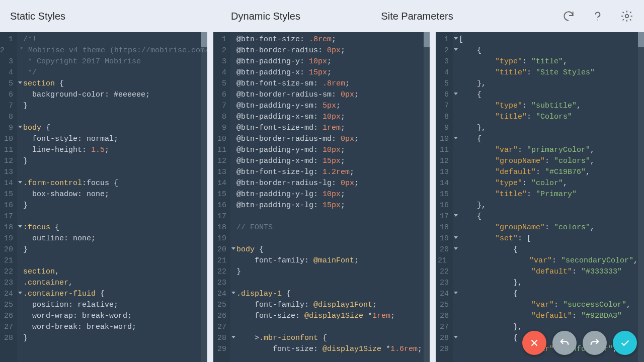 The image size is (644, 362). What do you see at coordinates (101, 117) in the screenshot?
I see `code-line: 8` at bounding box center [101, 117].